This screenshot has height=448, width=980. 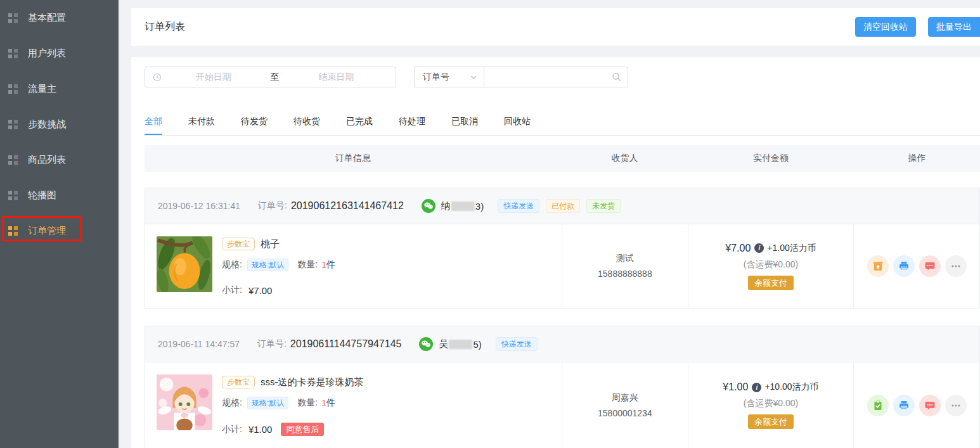 What do you see at coordinates (735, 387) in the screenshot?
I see `paid-amount: ¥1.00` at bounding box center [735, 387].